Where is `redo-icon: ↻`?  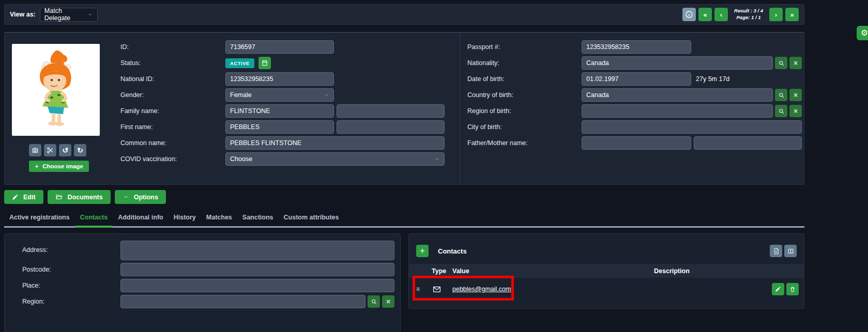
redo-icon: ↻ is located at coordinates (80, 150).